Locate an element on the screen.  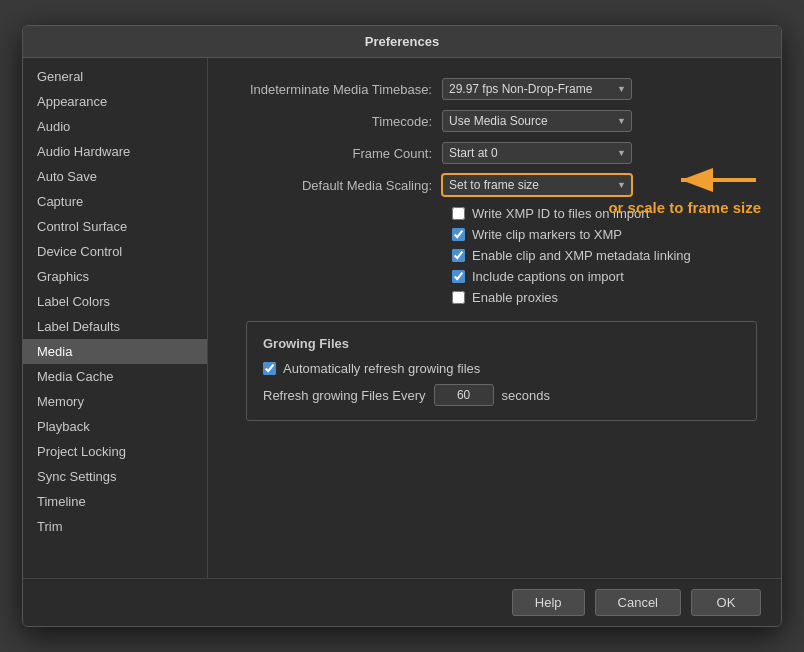
dialog-titlebar: Preferences is located at coordinates (402, 42).